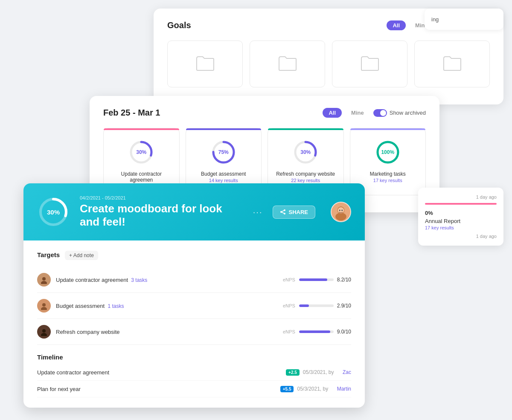 This screenshot has width=512, height=420. I want to click on big-donut: 30%, so click(53, 212).